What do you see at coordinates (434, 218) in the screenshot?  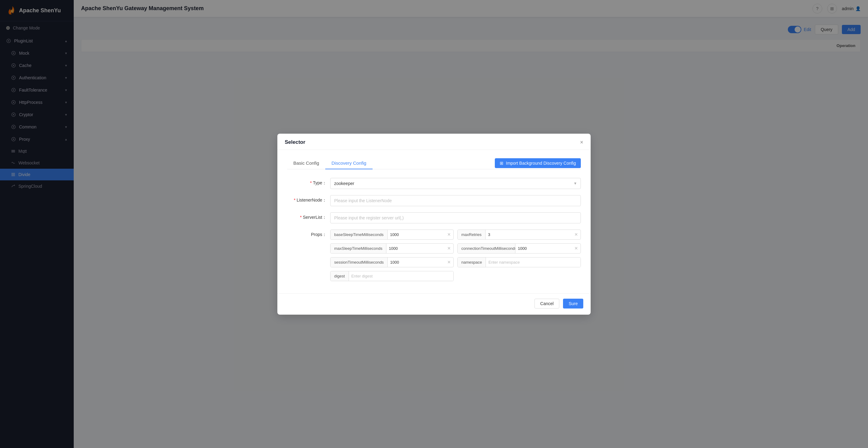 I see `server-list-row: * ServerList：` at bounding box center [434, 218].